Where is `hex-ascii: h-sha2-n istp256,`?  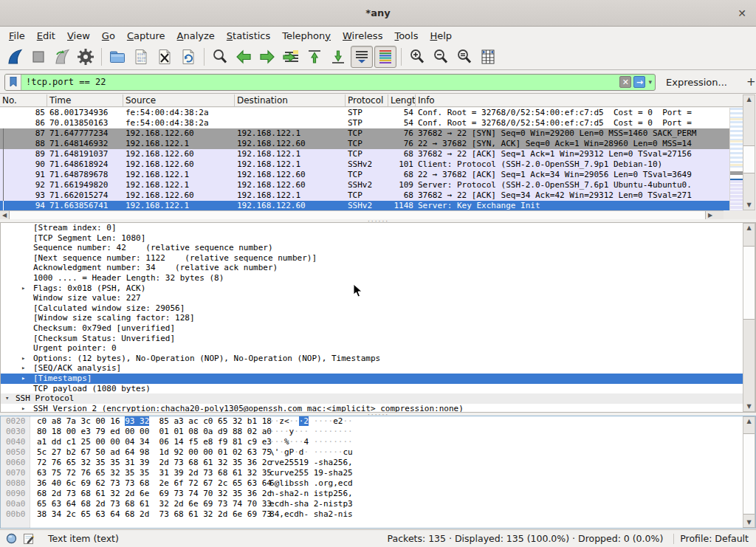
hex-ascii: h-sha2-n istp256, is located at coordinates (307, 494).